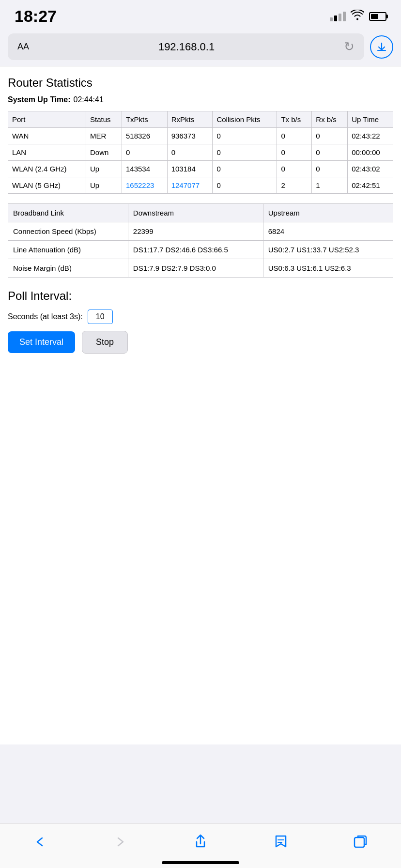 This screenshot has height=868, width=401. Describe the element at coordinates (144, 169) in the screenshot. I see `table-cell: 143534` at that location.